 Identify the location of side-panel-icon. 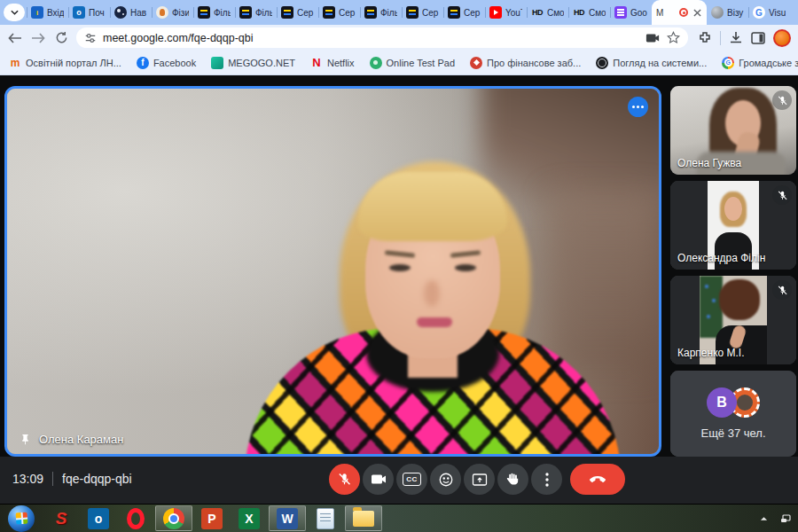
(758, 38).